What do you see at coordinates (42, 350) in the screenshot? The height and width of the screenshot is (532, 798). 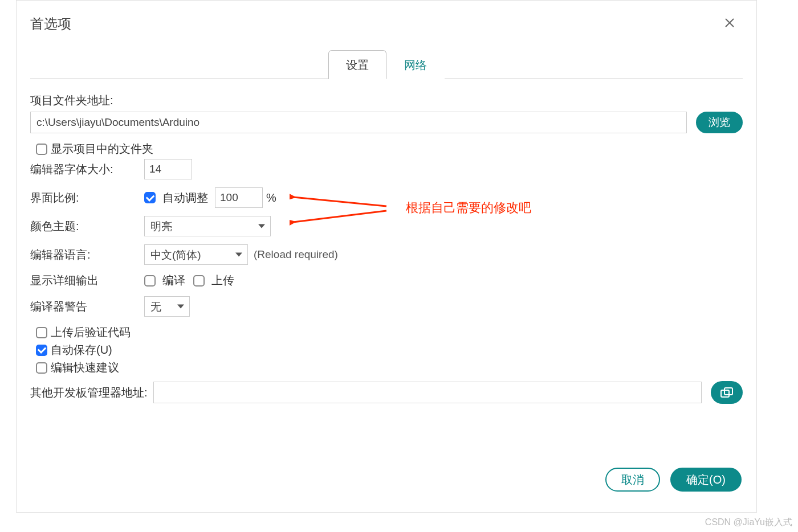 I see `autosave-checkbox` at bounding box center [42, 350].